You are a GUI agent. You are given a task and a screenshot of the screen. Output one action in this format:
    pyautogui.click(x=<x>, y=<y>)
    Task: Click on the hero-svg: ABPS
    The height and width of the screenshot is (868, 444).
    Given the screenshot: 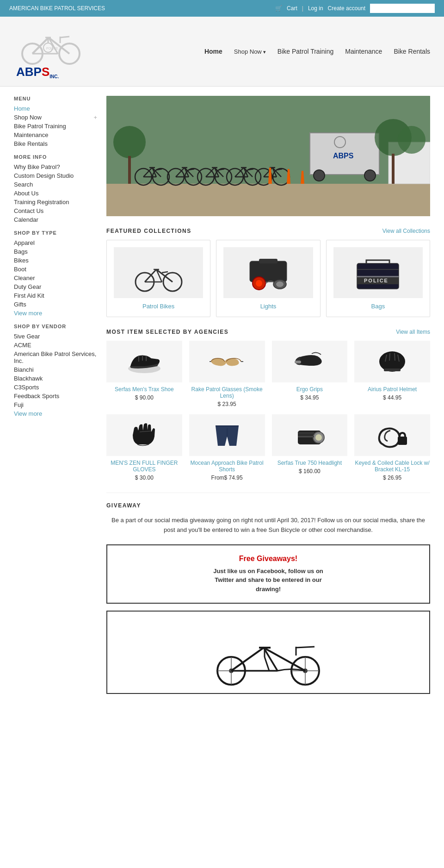 What is the action you would take?
    pyautogui.click(x=268, y=156)
    